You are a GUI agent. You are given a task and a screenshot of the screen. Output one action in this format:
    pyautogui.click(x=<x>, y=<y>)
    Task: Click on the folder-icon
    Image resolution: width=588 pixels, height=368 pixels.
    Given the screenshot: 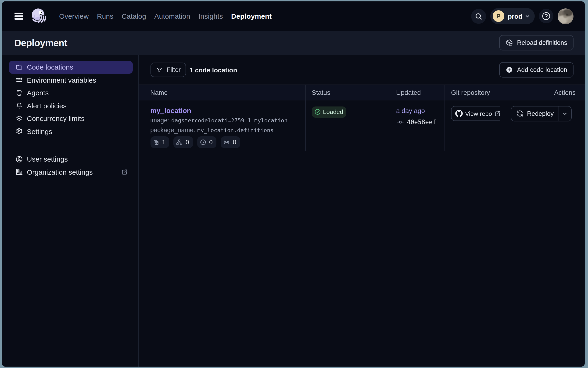 What is the action you would take?
    pyautogui.click(x=19, y=67)
    